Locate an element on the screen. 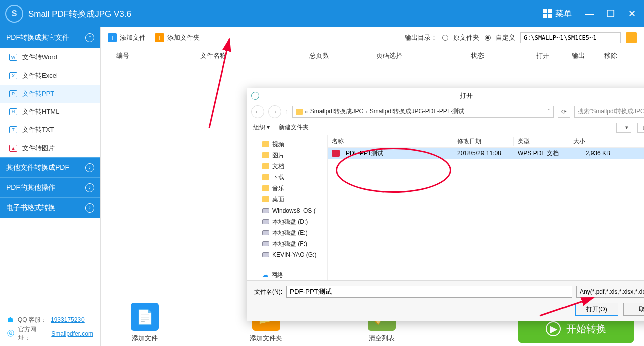  new-folder-button: 新建文件夹 is located at coordinates (294, 128).